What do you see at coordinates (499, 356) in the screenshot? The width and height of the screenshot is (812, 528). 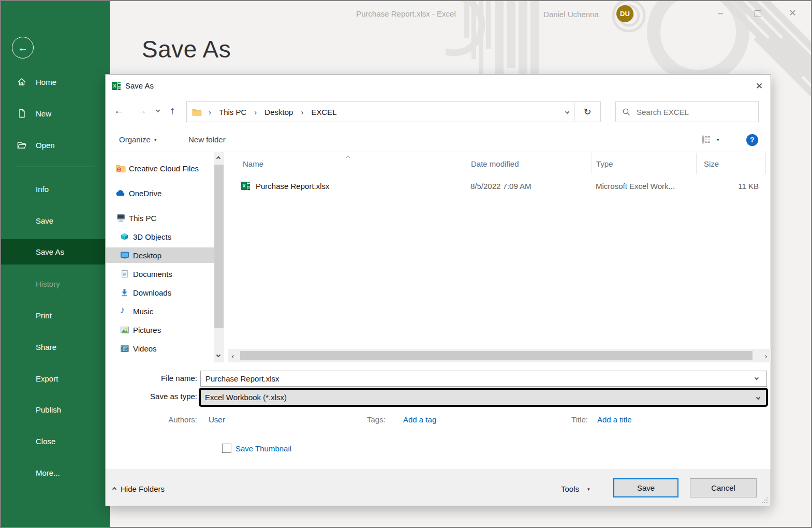 I see `list-horizontal-scrollbar: ‹ ›` at bounding box center [499, 356].